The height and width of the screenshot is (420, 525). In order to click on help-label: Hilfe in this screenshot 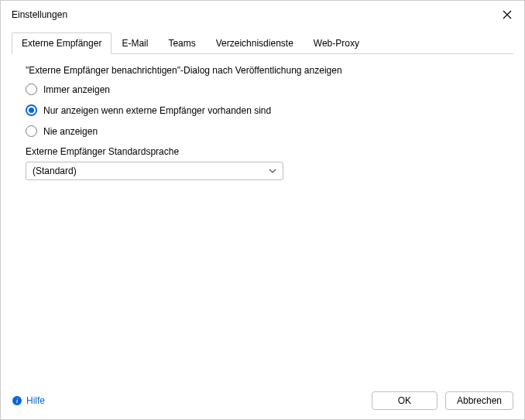, I will do `click(36, 401)`.